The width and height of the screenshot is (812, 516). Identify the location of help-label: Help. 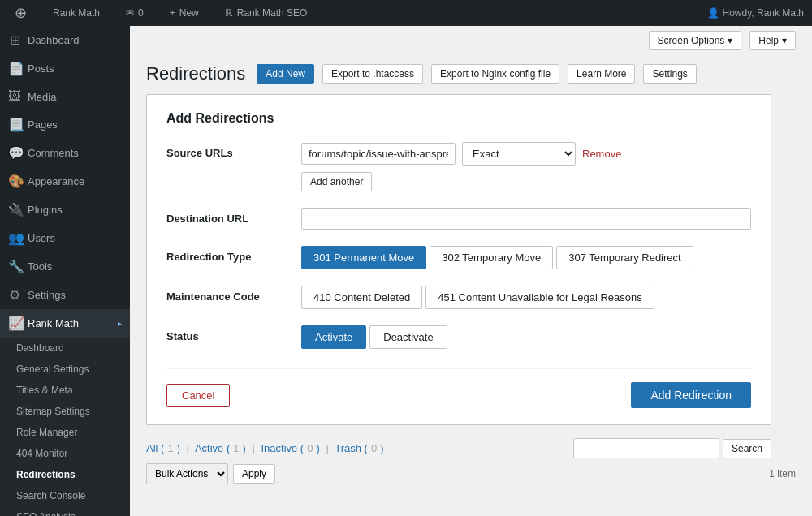
(768, 41).